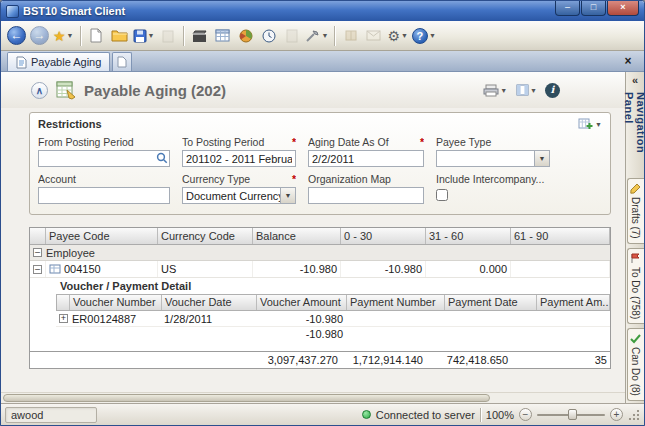 Image resolution: width=645 pixels, height=426 pixels. What do you see at coordinates (333, 319) in the screenshot?
I see `voucher-row: ER00124887 1/28/2011 -10.980` at bounding box center [333, 319].